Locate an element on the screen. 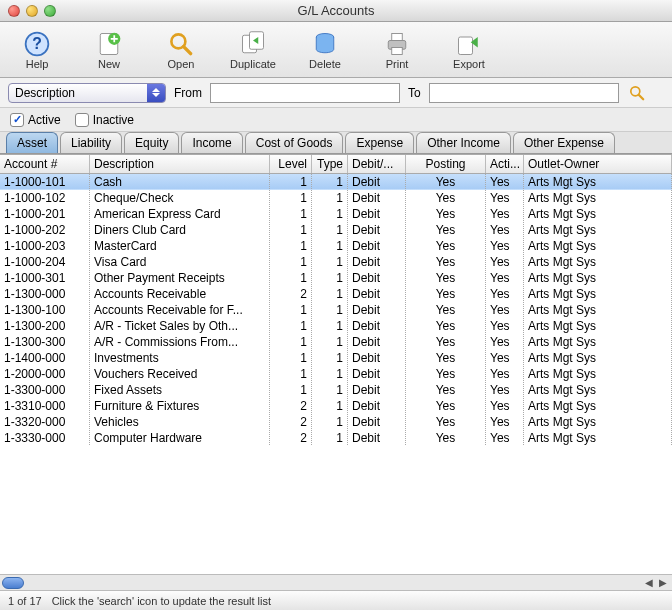 This screenshot has height=610, width=672. column-header: Acti... is located at coordinates (505, 164).